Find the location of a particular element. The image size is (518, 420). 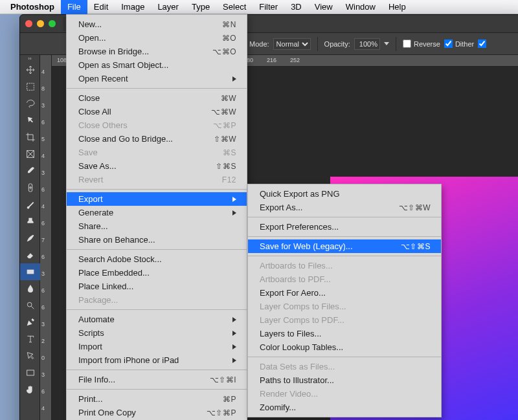

file-menu-item-generate: Generate is located at coordinates (157, 212).